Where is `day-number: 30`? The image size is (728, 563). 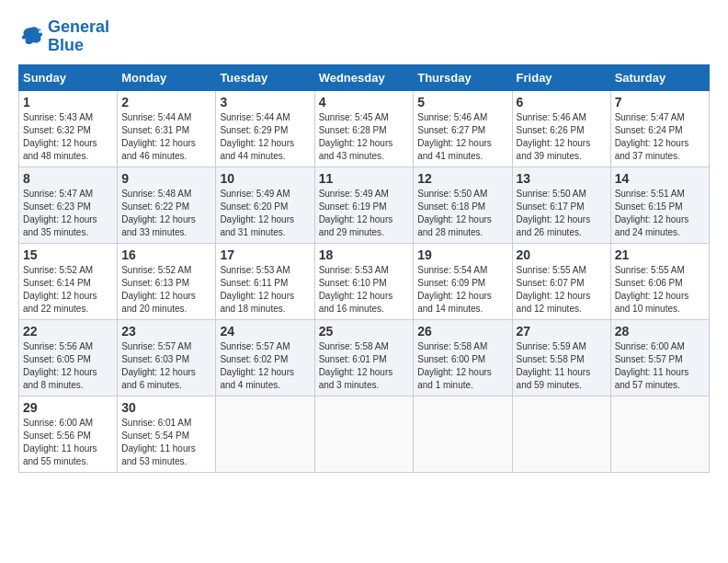 day-number: 30 is located at coordinates (166, 408).